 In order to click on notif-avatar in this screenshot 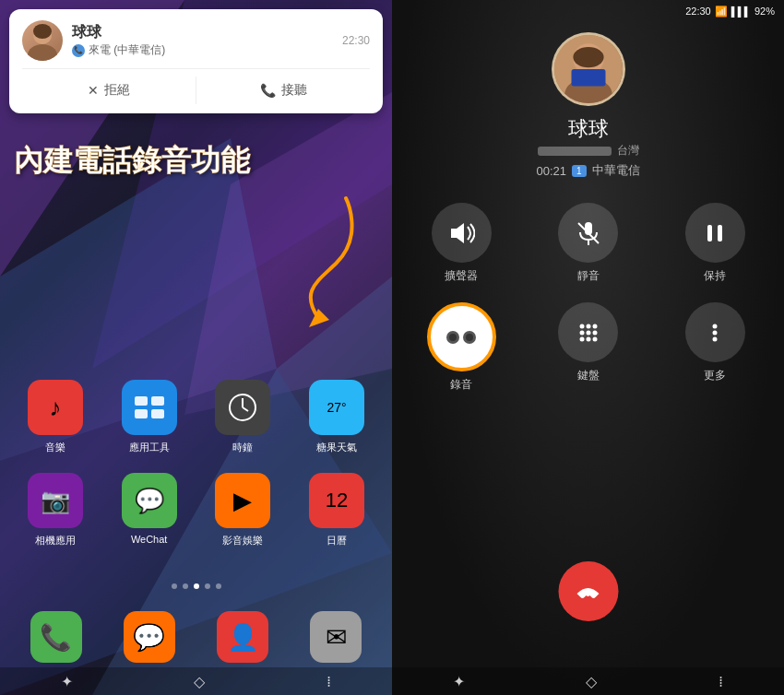, I will do `click(42, 41)`.